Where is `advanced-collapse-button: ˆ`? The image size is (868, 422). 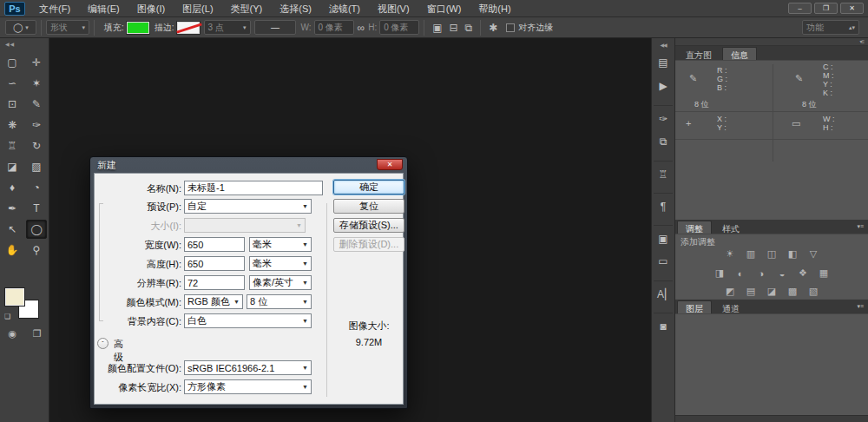
advanced-collapse-button: ˆ is located at coordinates (102, 344).